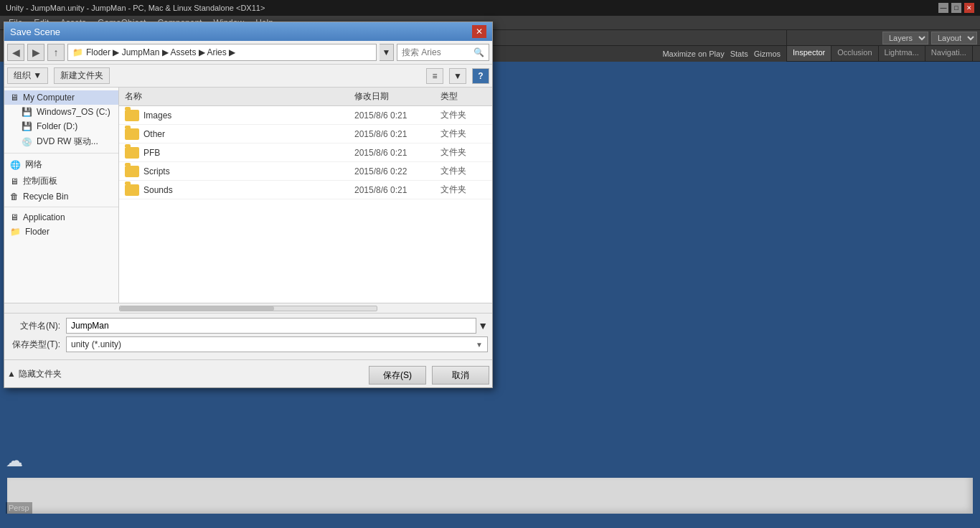 The width and height of the screenshot is (980, 528). I want to click on pfb-date: 2015/8/6 0:21, so click(392, 153).